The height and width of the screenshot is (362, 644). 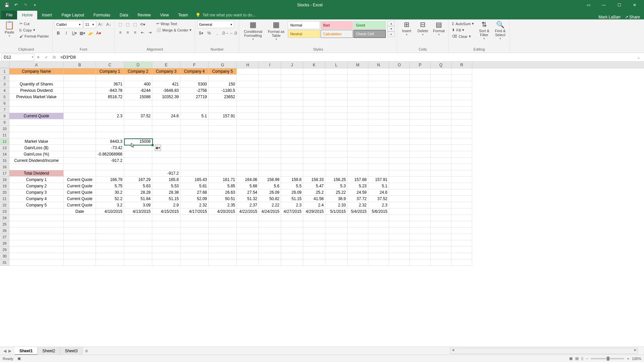 I want to click on view-normal-icon: ▦, so click(x=571, y=359).